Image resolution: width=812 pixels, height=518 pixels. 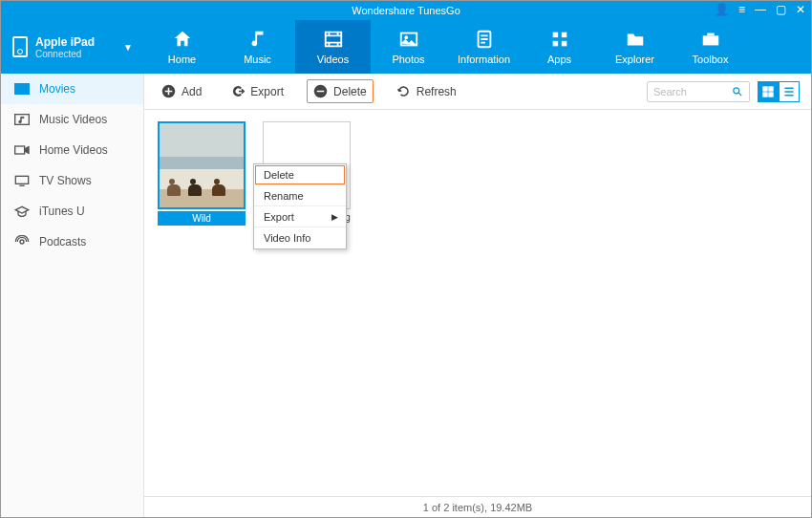 What do you see at coordinates (22, 242) in the screenshot?
I see `podcasts-icon` at bounding box center [22, 242].